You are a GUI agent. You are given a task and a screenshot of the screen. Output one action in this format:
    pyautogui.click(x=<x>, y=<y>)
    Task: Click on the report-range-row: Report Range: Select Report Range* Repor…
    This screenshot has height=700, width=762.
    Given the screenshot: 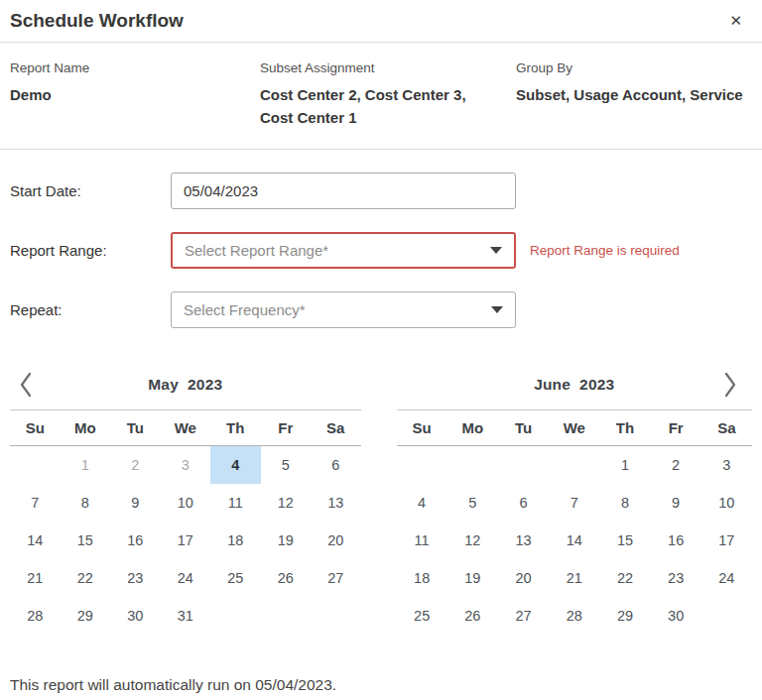 What is the action you would take?
    pyautogui.click(x=381, y=250)
    